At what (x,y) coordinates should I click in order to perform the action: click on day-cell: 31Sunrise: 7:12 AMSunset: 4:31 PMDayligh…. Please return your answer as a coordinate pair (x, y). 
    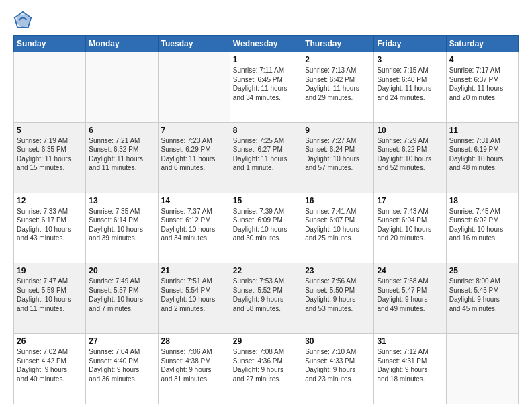
    Looking at the image, I should click on (410, 369).